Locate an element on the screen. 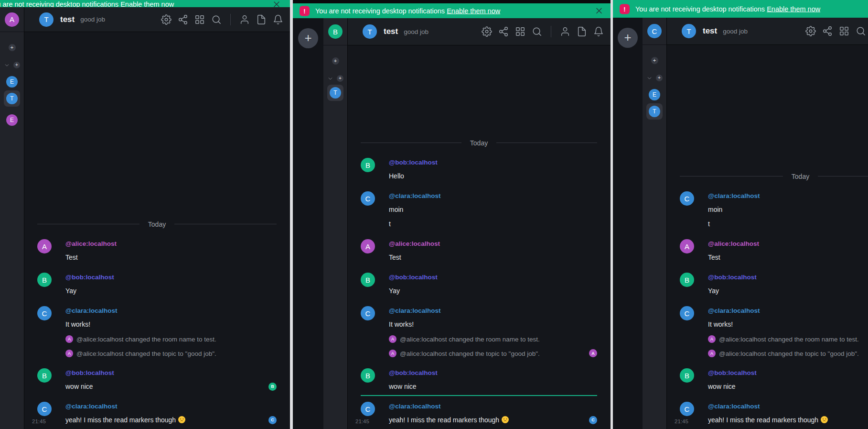  timeline-content: TodayC@clara:localhostmointA@alice:local… is located at coordinates (774, 300).